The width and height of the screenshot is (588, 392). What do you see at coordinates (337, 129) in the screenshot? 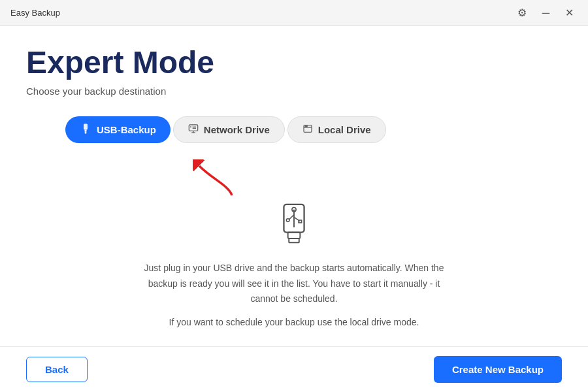
I see `tab-local: Local Drive` at bounding box center [337, 129].